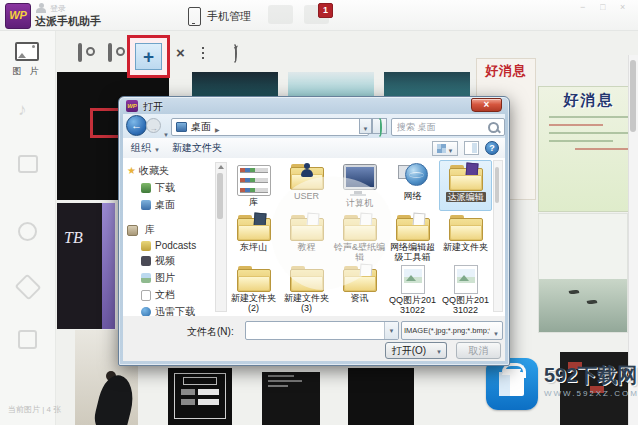 The width and height of the screenshot is (638, 425). I want to click on file-item: 资讯, so click(360, 288).